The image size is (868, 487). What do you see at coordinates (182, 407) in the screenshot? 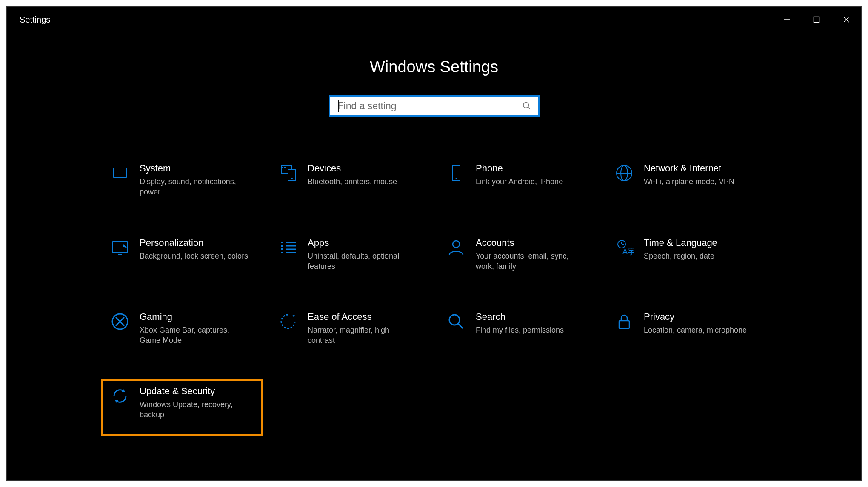
I see `tile-update: Update & SecurityWindows Update, recover…` at bounding box center [182, 407].